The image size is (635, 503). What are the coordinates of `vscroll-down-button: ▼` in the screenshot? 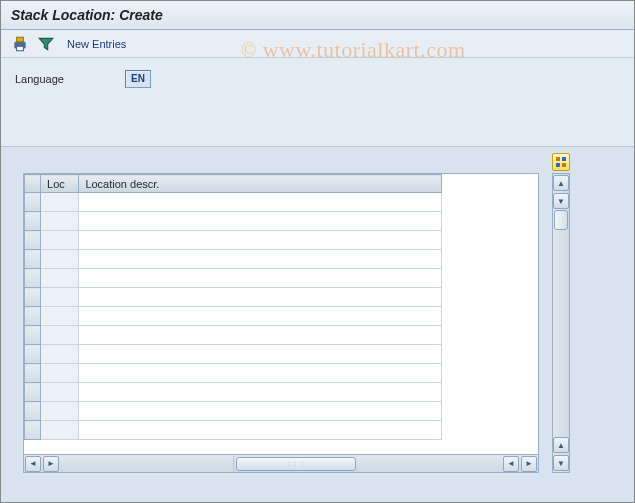 It's located at (561, 201).